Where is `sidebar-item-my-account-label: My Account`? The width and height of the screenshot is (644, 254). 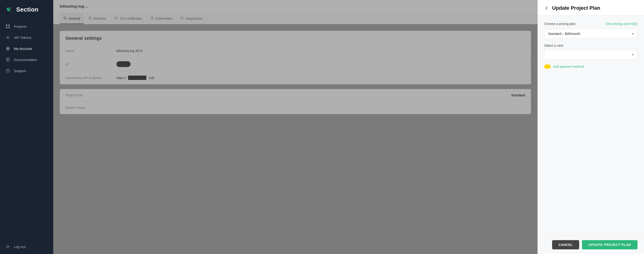 sidebar-item-my-account-label: My Account is located at coordinates (23, 49).